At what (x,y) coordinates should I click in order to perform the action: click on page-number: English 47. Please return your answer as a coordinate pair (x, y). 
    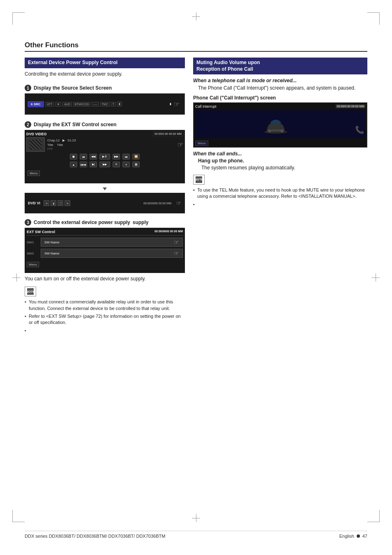
    Looking at the image, I should click on (353, 536).